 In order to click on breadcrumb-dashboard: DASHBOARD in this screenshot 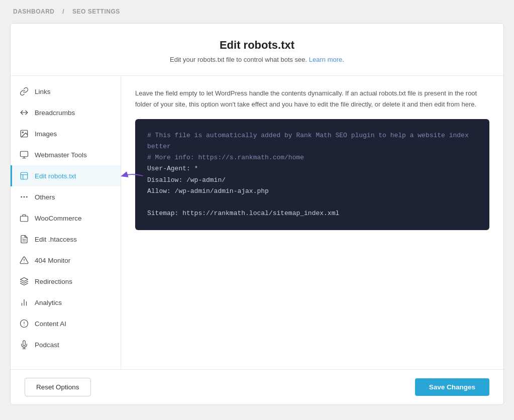, I will do `click(34, 12)`.